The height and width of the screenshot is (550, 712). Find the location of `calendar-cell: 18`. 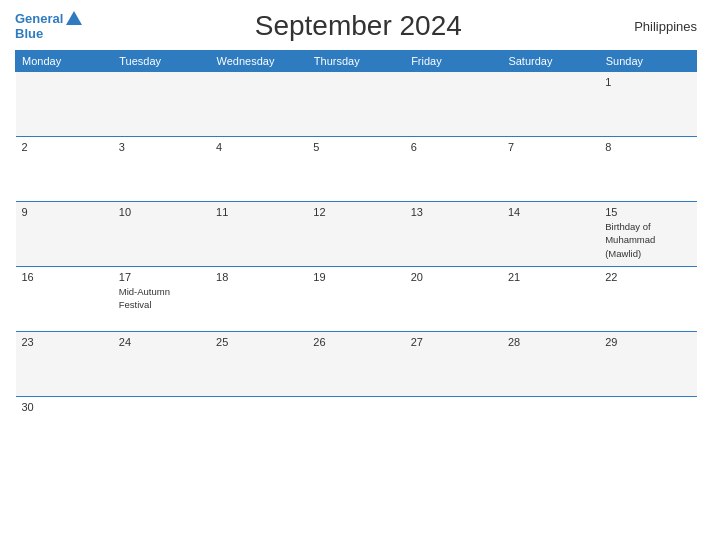

calendar-cell: 18 is located at coordinates (258, 300).